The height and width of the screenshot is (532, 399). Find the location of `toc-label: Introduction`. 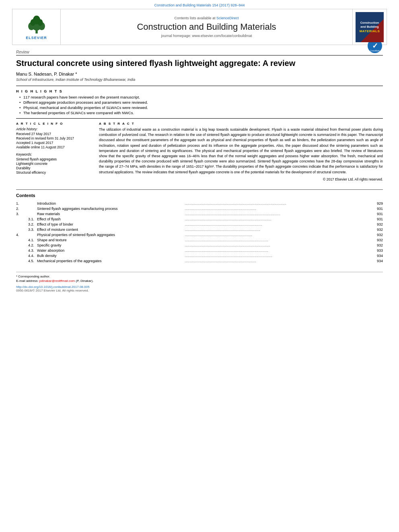

toc-label: Introduction is located at coordinates (111, 203).